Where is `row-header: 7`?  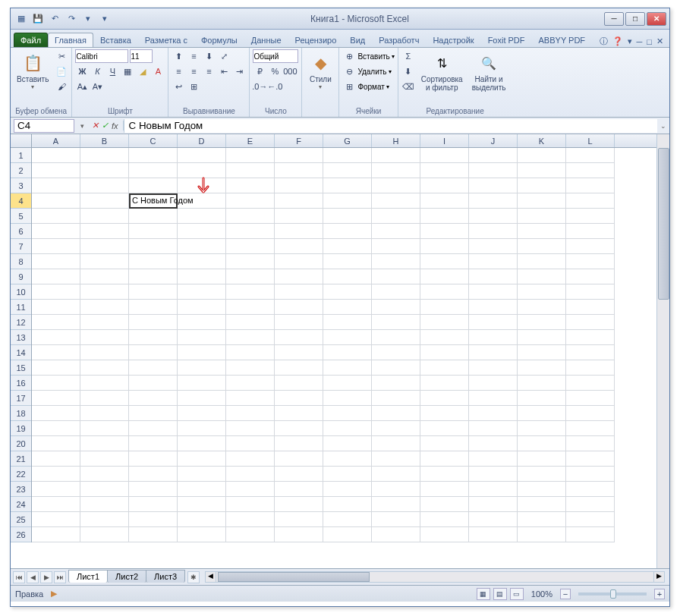
row-header: 7 is located at coordinates (21, 247).